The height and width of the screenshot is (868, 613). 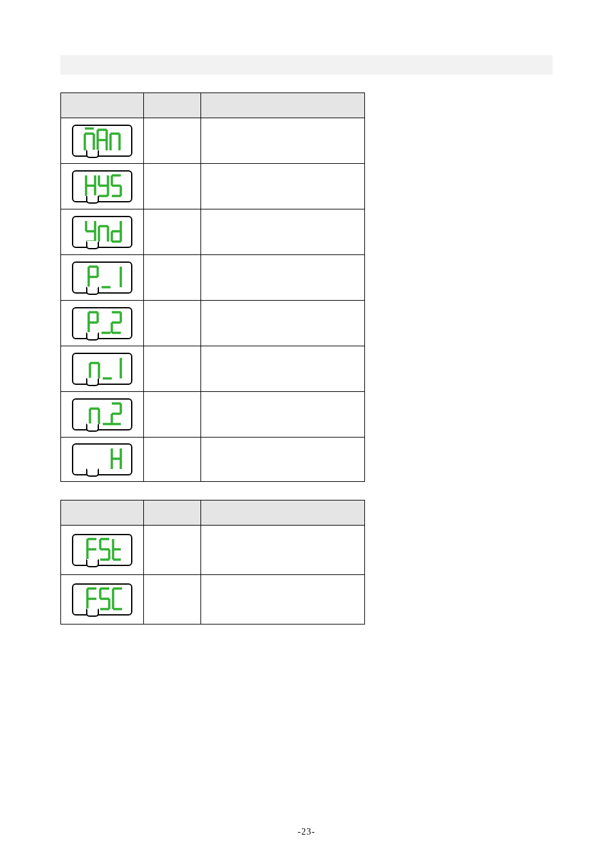 I want to click on page-number: -23-, so click(x=306, y=832).